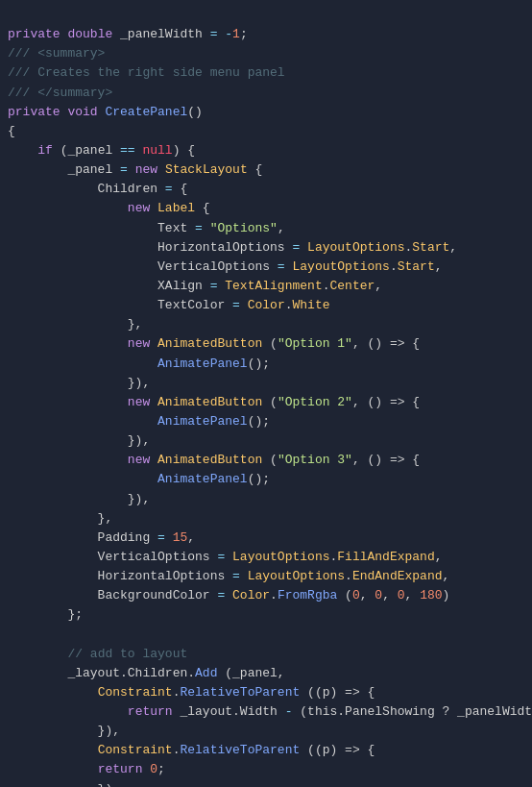 The image size is (532, 787). What do you see at coordinates (60, 92) in the screenshot?
I see `token-comment: /// </summary>` at bounding box center [60, 92].